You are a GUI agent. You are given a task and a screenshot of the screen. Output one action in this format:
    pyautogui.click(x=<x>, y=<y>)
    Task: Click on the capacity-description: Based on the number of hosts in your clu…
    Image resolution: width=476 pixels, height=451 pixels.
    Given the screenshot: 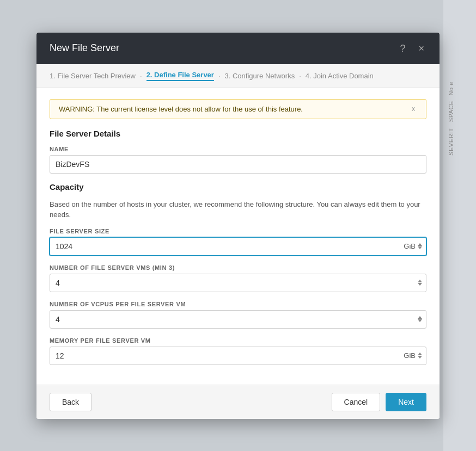 What is the action you would take?
    pyautogui.click(x=238, y=210)
    